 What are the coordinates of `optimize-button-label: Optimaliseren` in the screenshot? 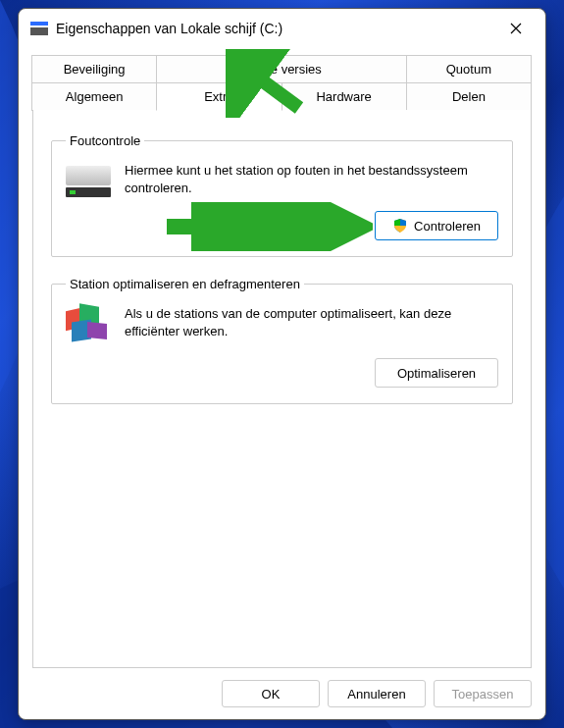 It's located at (436, 373).